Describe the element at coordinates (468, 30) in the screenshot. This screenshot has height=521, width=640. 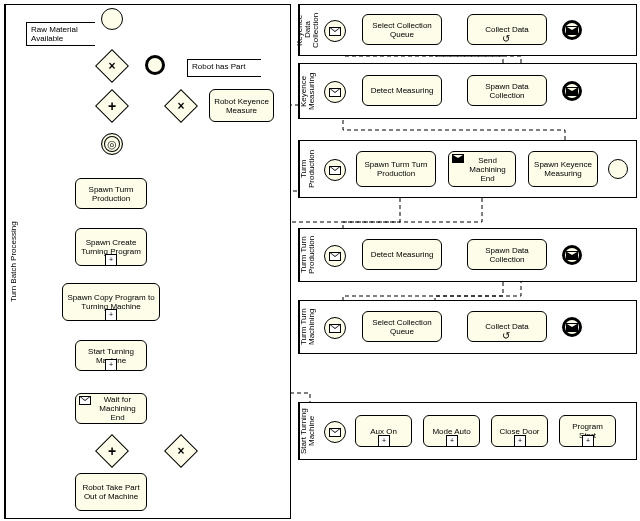
I see `lane-keyence-dc: Keyence Data Collection Select Collectio…` at that location.